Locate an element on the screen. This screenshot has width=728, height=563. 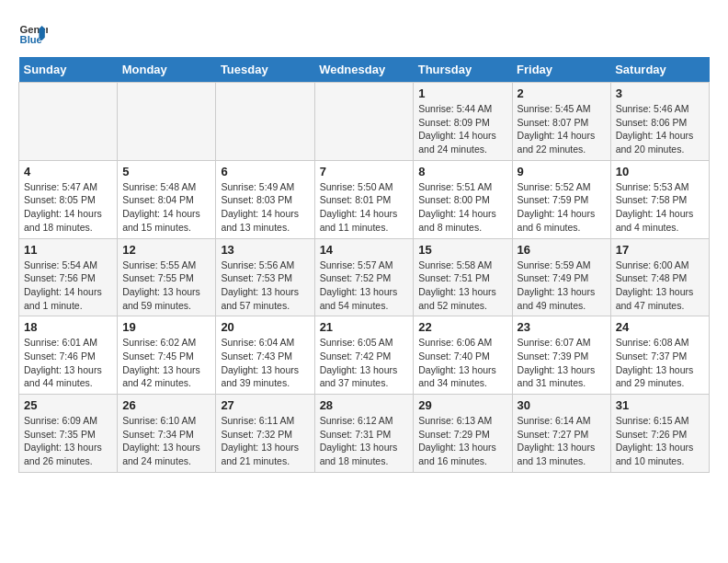
calendar-cell: 30Sunrise: 6:14 AM Sunset: 7:27 PM Dayli… is located at coordinates (561, 434).